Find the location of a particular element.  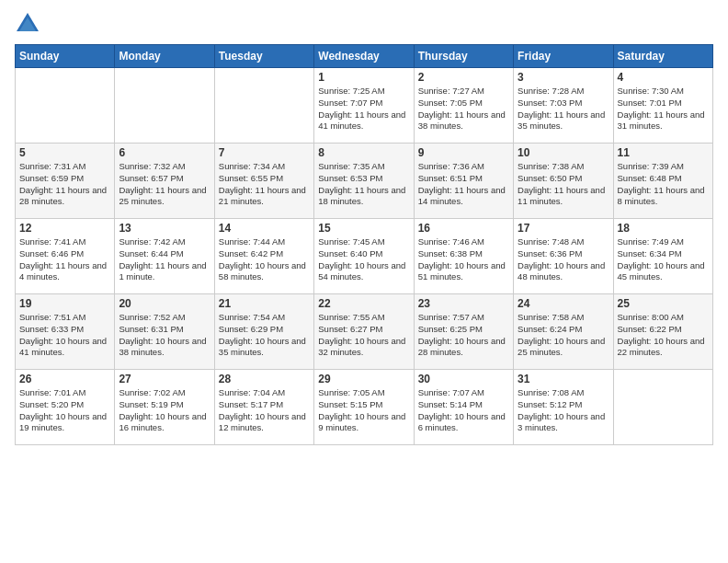

header is located at coordinates (364, 24).